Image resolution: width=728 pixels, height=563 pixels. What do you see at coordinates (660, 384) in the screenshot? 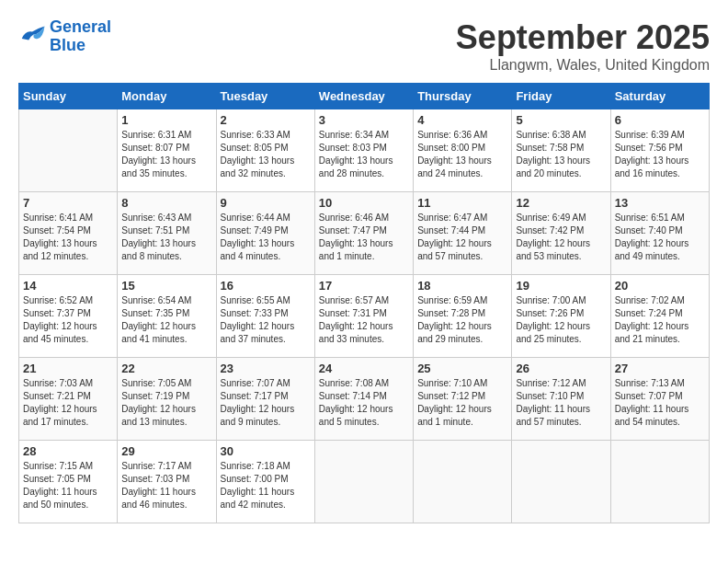
I see `sunrise-text: Sunrise: 7:13 AM` at bounding box center [660, 384].